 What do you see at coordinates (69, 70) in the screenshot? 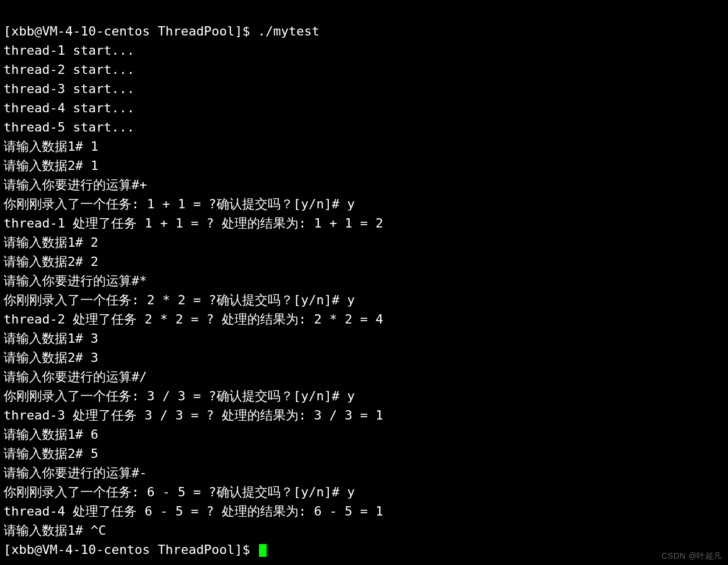
I see `output-line: thread-2 start...` at bounding box center [69, 70].